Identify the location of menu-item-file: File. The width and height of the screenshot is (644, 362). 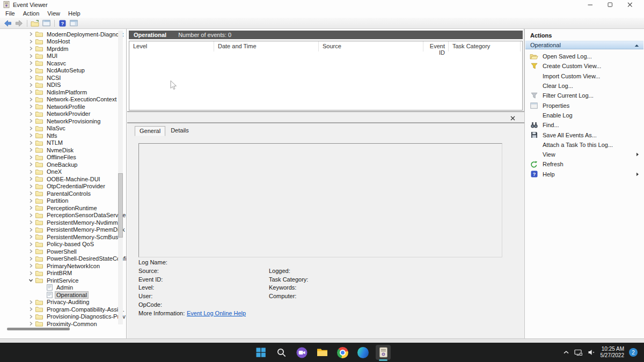
(10, 13).